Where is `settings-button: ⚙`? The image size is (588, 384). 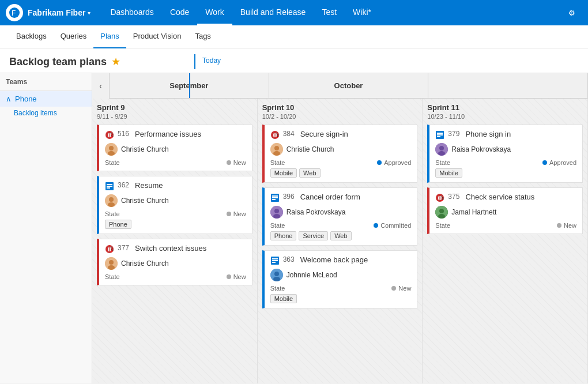
settings-button: ⚙ is located at coordinates (572, 13).